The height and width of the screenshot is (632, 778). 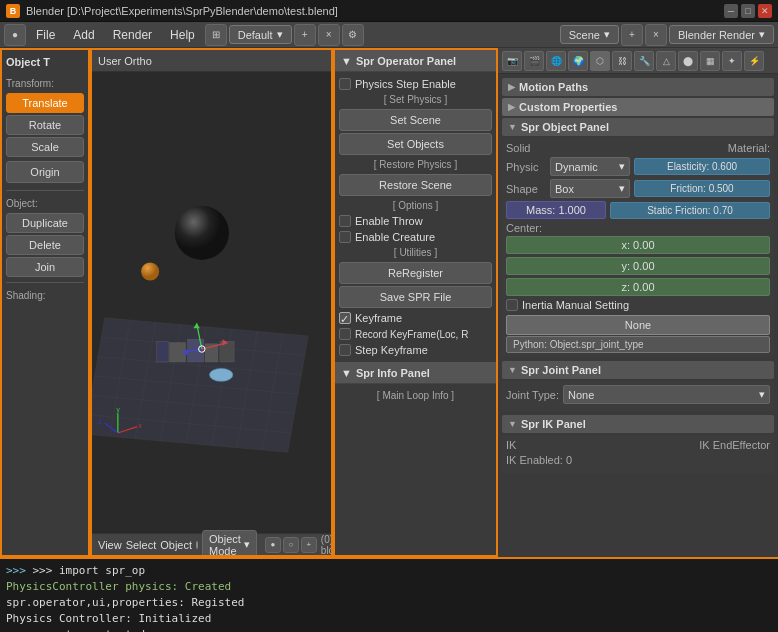 I want to click on prop-icon-physics: ⚡, so click(x=754, y=61).